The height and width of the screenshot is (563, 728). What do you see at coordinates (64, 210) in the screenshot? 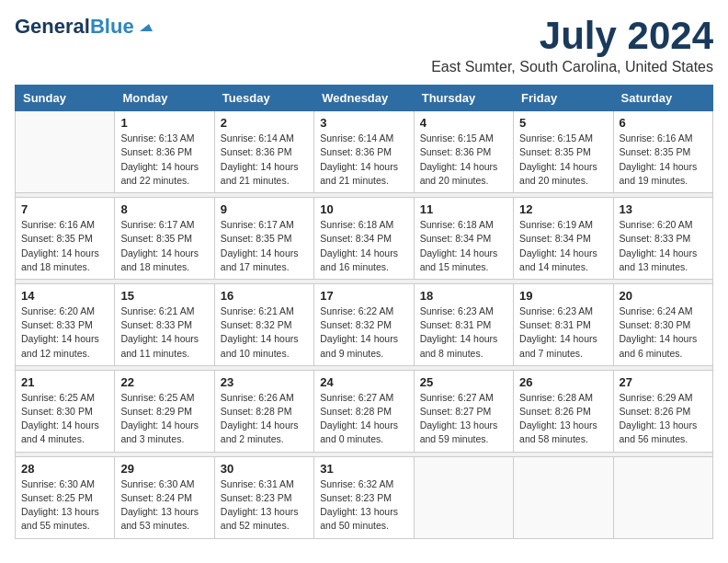
I see `day-number: 7` at bounding box center [64, 210].